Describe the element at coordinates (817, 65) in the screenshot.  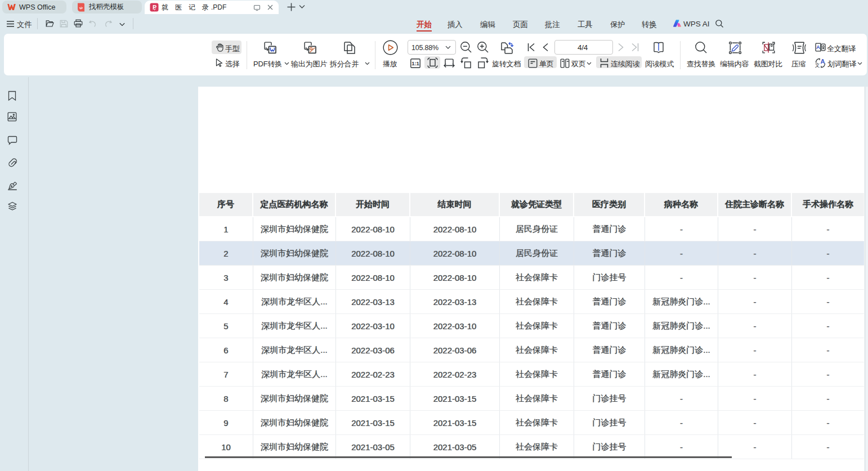
I see `svg-text: 文` at that location.